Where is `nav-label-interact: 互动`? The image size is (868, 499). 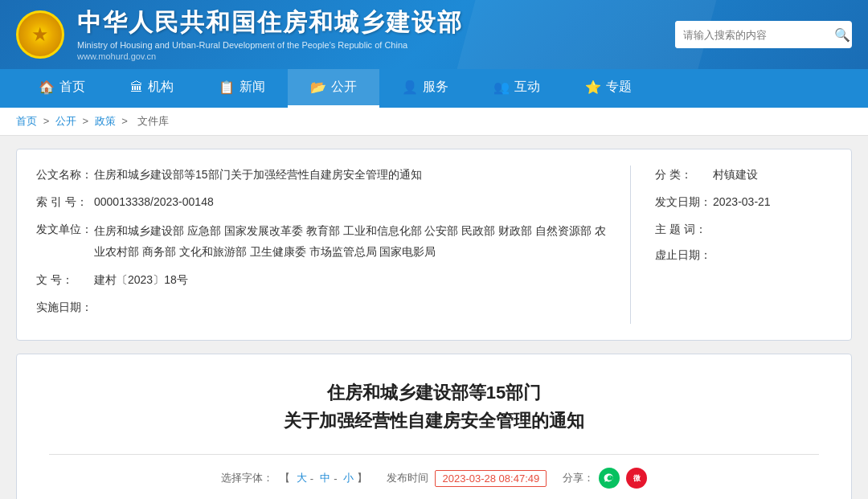 nav-label-interact: 互动 is located at coordinates (527, 87).